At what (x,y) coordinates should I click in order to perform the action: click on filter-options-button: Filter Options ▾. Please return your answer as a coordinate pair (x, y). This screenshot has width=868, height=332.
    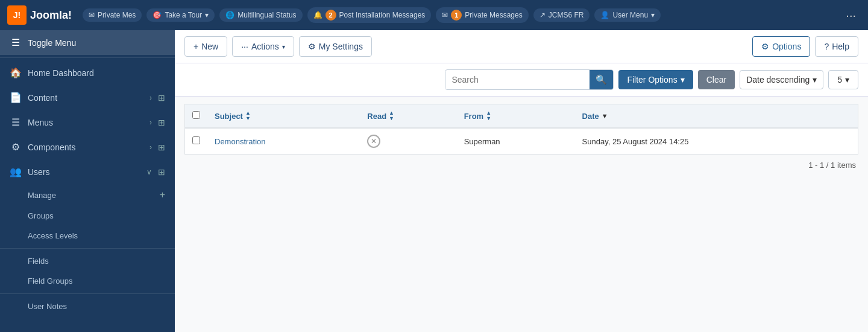
    Looking at the image, I should click on (656, 80).